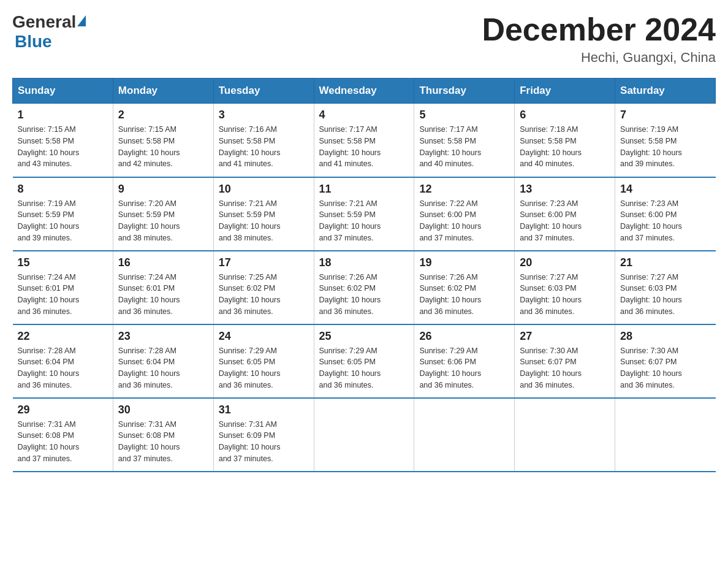 The image size is (728, 563). Describe the element at coordinates (364, 361) in the screenshot. I see `calendar-week-row: 22 Sunrise: 7:28 AM Sunset: 6:04 PM Dayl…` at that location.